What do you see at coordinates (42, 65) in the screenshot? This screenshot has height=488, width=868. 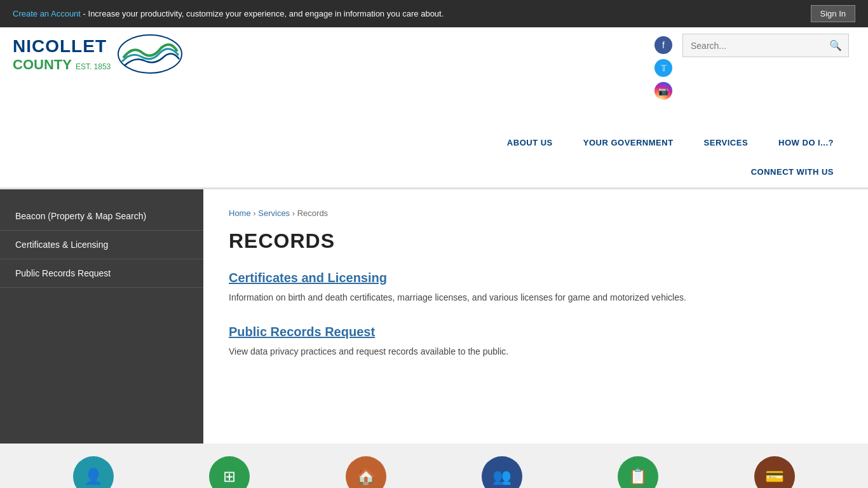 I see `logo-county: COUNTY` at bounding box center [42, 65].